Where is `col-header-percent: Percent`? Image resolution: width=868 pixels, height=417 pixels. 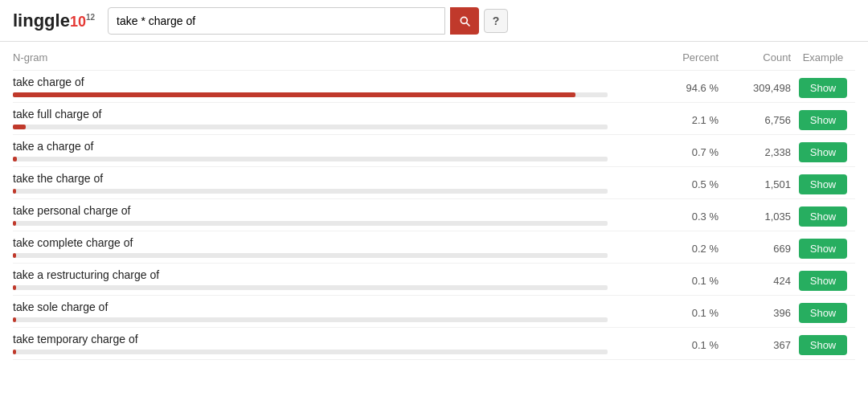 col-header-percent: Percent is located at coordinates (682, 58).